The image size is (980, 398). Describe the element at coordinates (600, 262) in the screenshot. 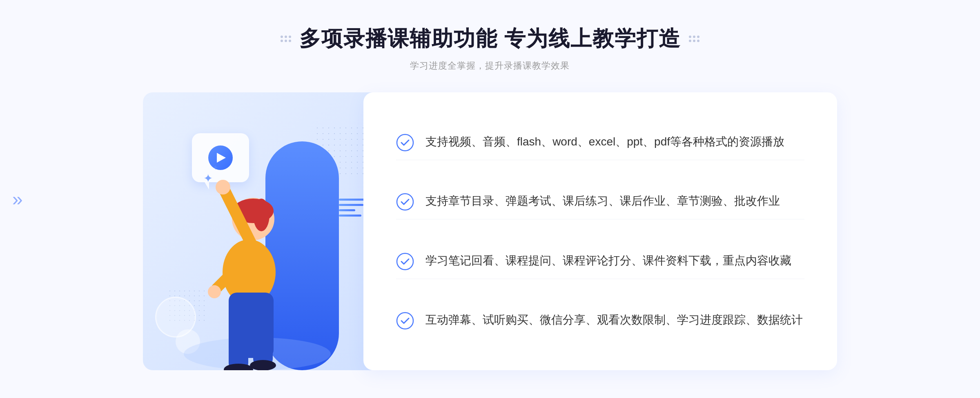

I see `feature-item-3: 学习笔记回看、课程提问、课程评论打分、课件资料下载，重点内容收藏` at that location.